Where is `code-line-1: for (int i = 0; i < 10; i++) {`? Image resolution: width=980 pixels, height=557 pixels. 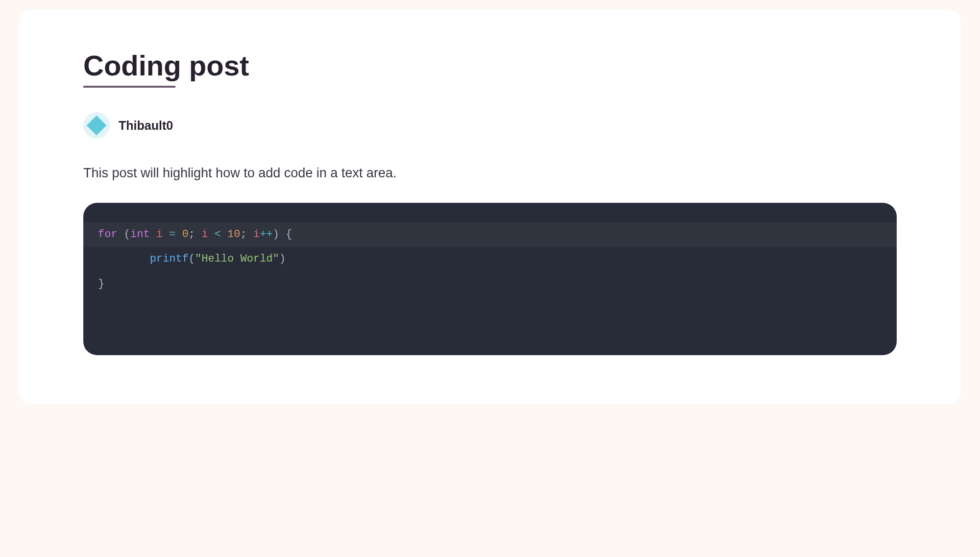 code-line-1: for (int i = 0; i < 10; i++) { is located at coordinates (490, 235).